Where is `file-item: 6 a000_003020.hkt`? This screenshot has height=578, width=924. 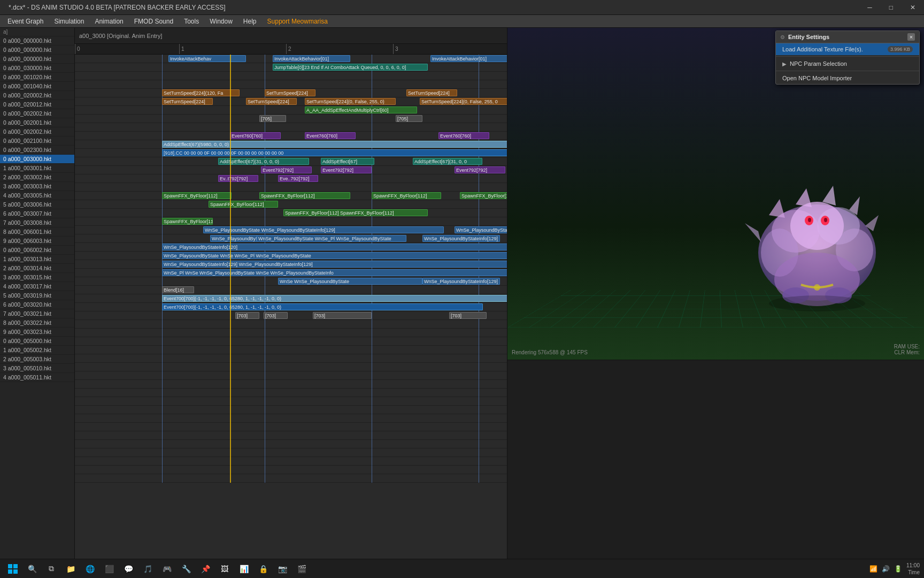
file-item: 6 a000_003020.hkt is located at coordinates (37, 305).